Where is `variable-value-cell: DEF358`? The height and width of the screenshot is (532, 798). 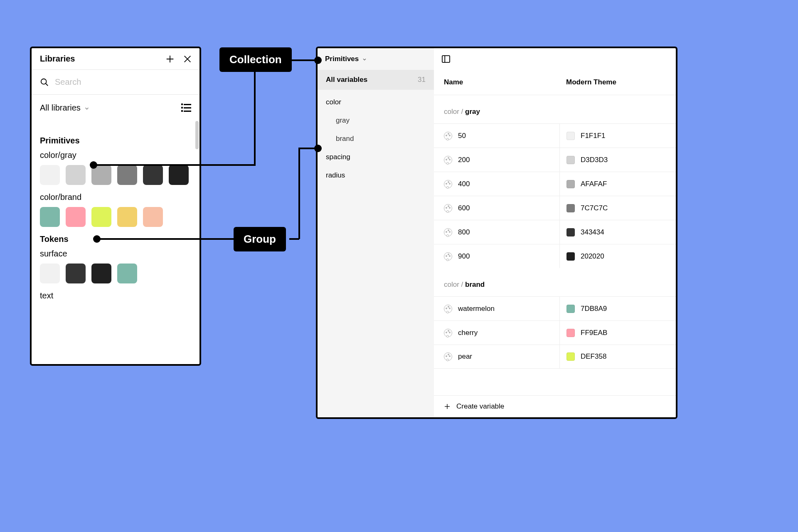
variable-value-cell: DEF358 is located at coordinates (618, 357).